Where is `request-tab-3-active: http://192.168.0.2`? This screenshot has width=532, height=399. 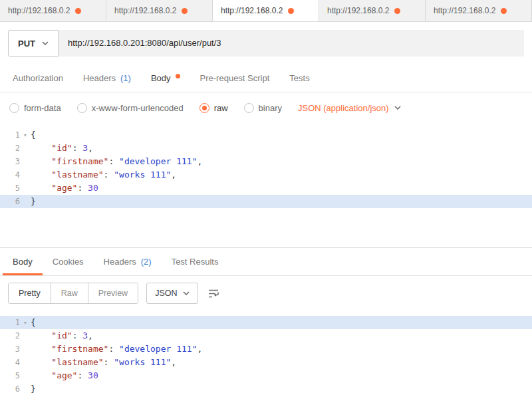
request-tab-3-active: http://192.168.0.2 is located at coordinates (266, 11).